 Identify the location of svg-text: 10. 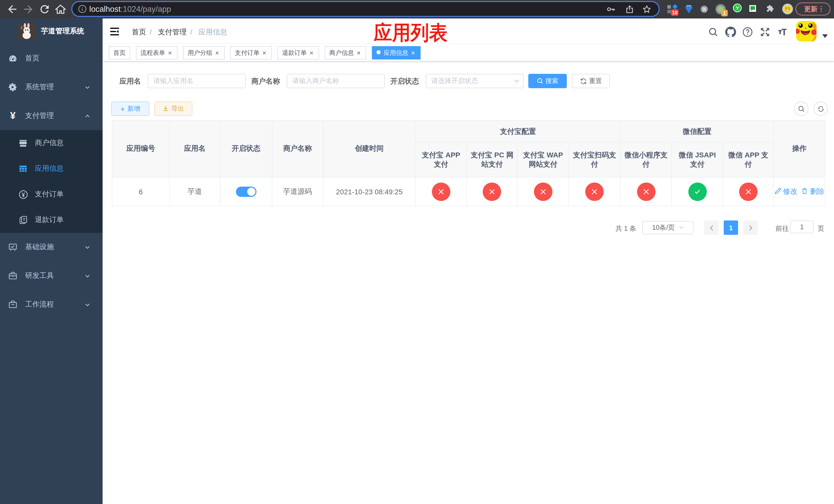
(675, 13).